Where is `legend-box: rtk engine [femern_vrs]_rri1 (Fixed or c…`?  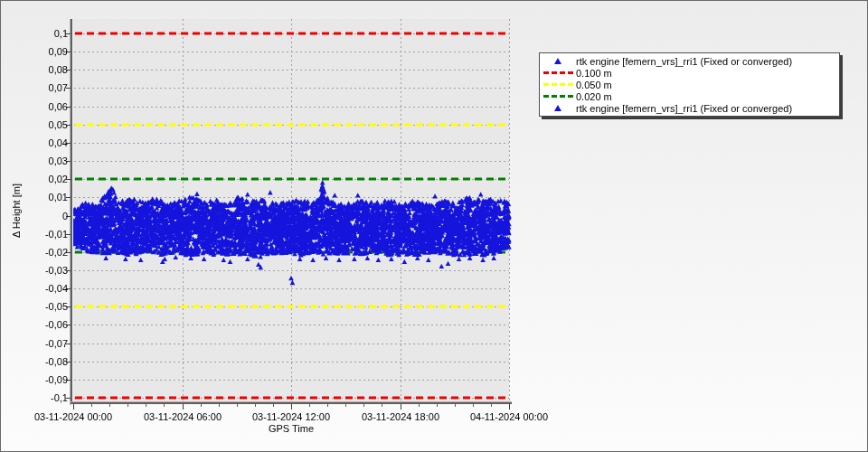
legend-box: rtk engine [femern_vrs]_rri1 (Fixed or c… is located at coordinates (689, 85).